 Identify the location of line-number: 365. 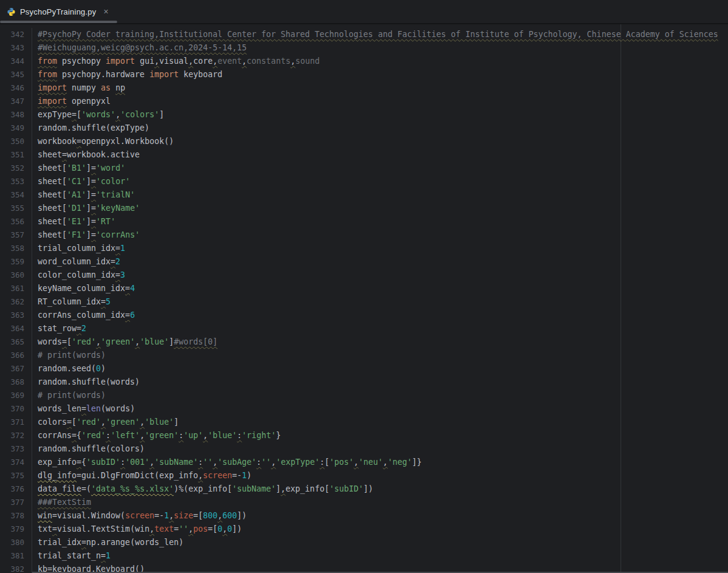
(16, 342).